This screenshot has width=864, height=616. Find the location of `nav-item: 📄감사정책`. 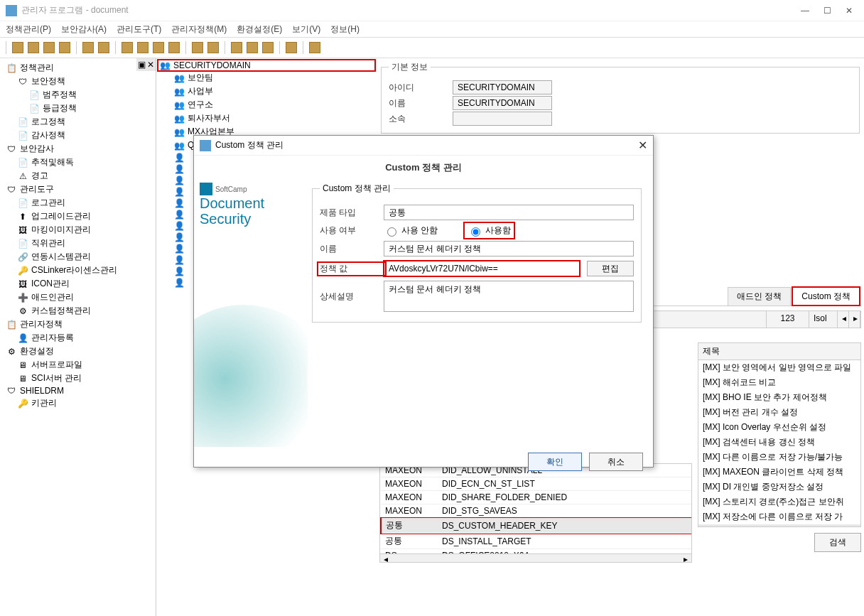

nav-item: 📄감사정책 is located at coordinates (78, 135).